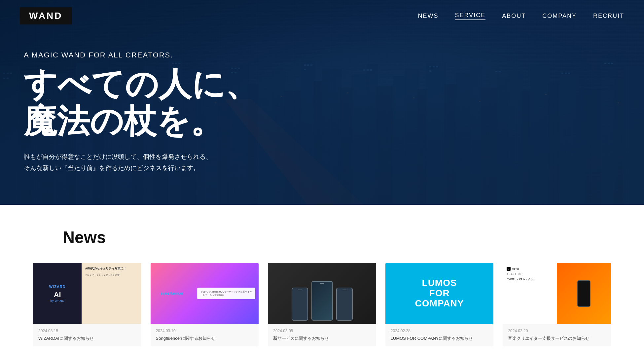 Image resolution: width=644 pixels, height=352 pixels. What do you see at coordinates (530, 269) in the screenshot?
I see `music-logo-line: ♪ TikTok` at bounding box center [530, 269].